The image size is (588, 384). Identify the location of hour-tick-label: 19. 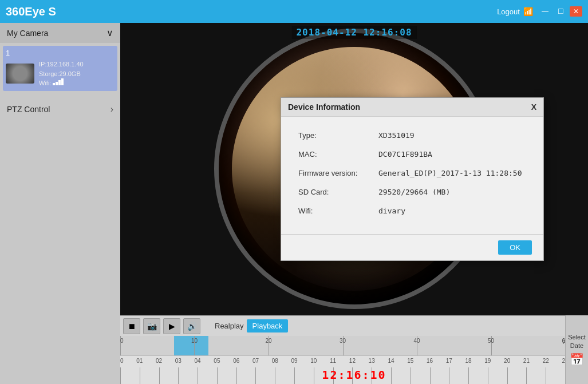
(488, 361).